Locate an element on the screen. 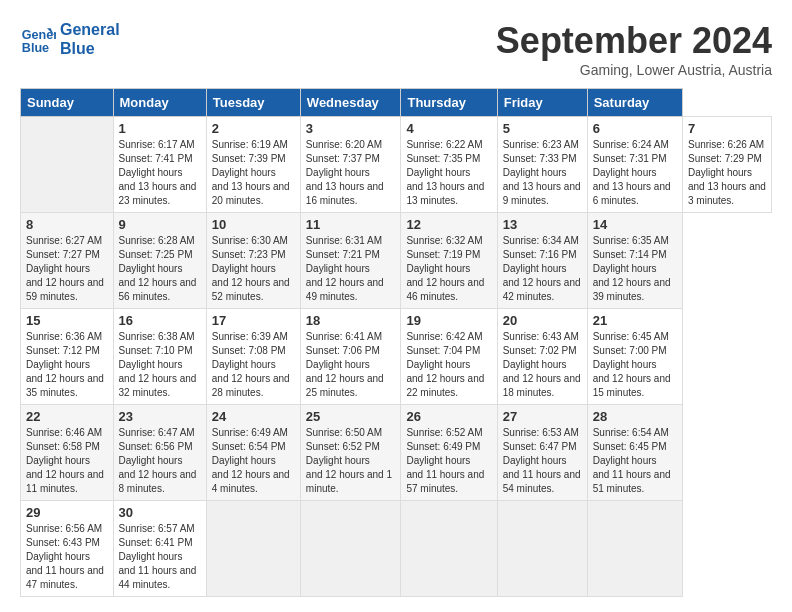 This screenshot has height=612, width=792. calendar-day-cell: 26 Sunrise: 6:52 AMSunset: 6:49 PMDaylig… is located at coordinates (449, 453).